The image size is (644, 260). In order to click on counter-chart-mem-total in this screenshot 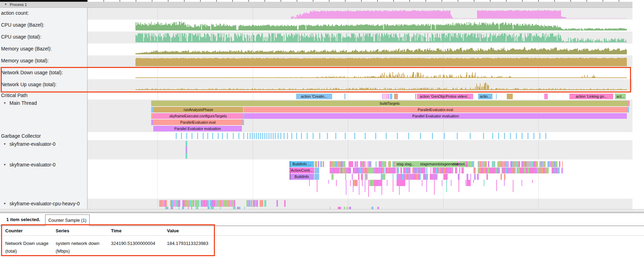, I will do `click(360, 61)`.